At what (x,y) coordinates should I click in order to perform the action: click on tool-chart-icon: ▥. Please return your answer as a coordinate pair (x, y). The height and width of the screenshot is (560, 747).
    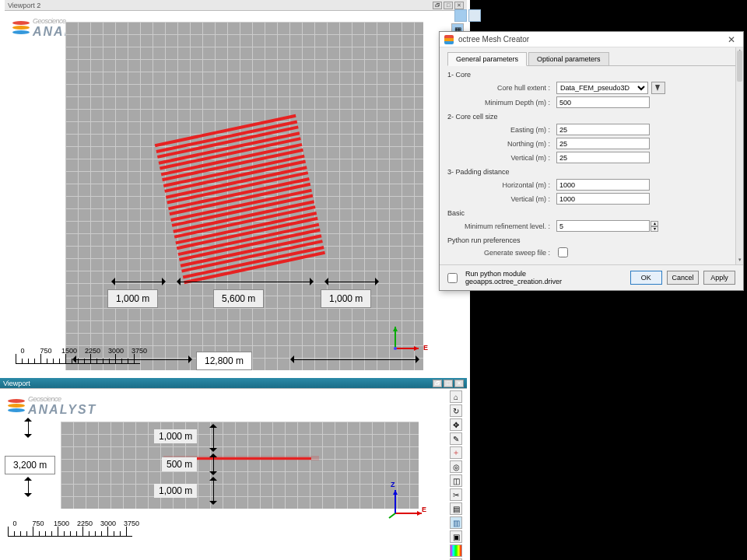
    Looking at the image, I should click on (456, 523).